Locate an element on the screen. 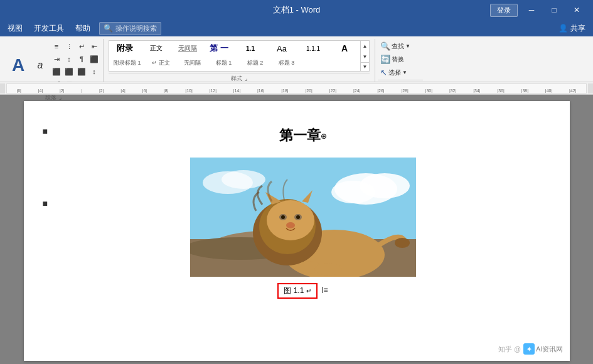 The image size is (593, 364). styles-expand-arrow: ▼ is located at coordinates (365, 67).